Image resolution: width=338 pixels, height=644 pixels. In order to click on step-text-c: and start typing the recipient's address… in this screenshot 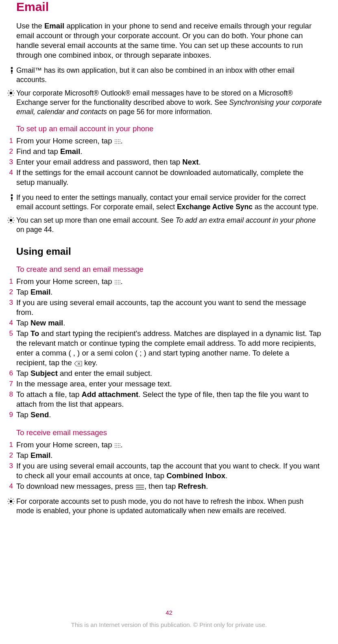, I will do `click(168, 348)`.